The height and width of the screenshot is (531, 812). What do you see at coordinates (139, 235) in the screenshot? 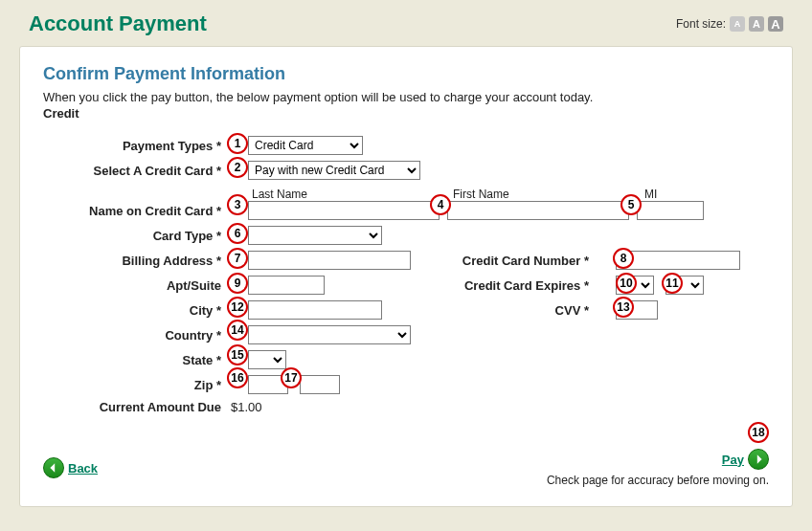
I see `card-type-label: Card Type` at bounding box center [139, 235].